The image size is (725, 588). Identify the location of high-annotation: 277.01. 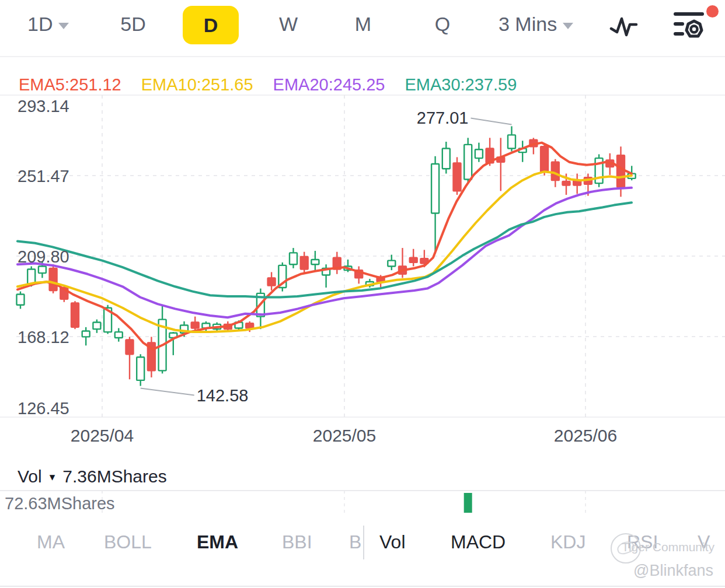
(442, 118).